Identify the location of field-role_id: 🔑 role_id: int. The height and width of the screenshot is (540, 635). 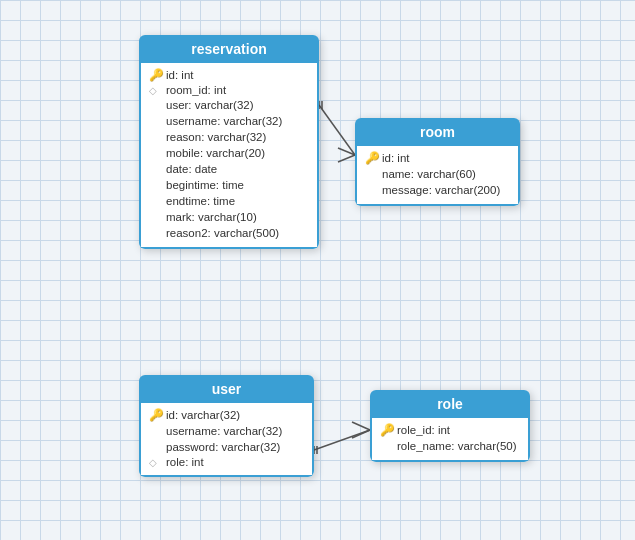
(450, 430).